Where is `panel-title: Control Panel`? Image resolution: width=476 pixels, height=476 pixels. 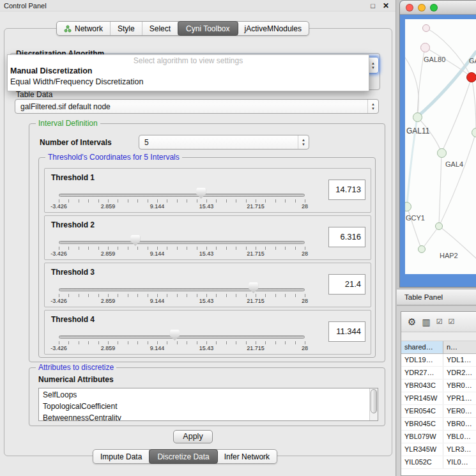 panel-title: Control Panel is located at coordinates (26, 6).